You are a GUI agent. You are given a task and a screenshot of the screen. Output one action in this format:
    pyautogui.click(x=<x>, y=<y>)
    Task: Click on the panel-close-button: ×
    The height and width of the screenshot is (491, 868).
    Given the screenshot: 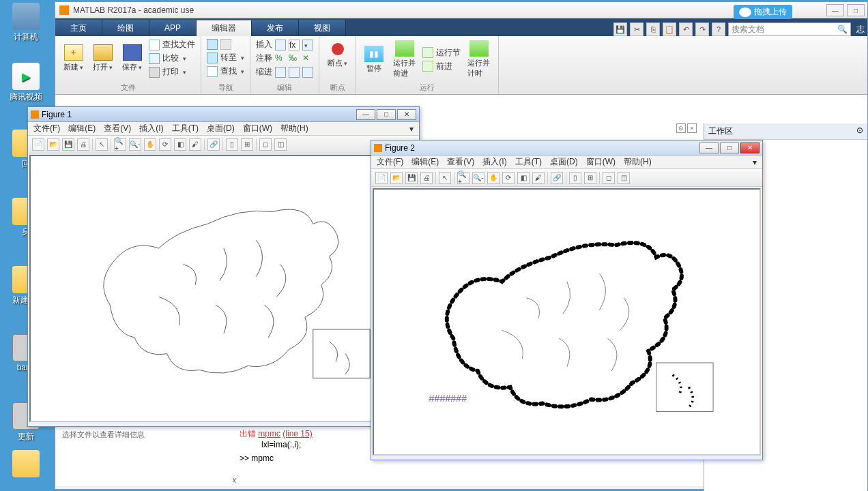 What is the action you would take?
    pyautogui.click(x=692, y=128)
    